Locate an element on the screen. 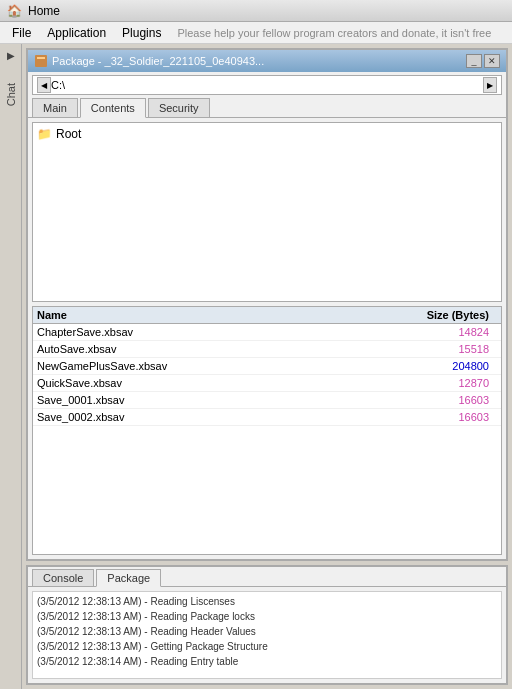  file-list-header: Name Size (Bytes) is located at coordinates (267, 316).